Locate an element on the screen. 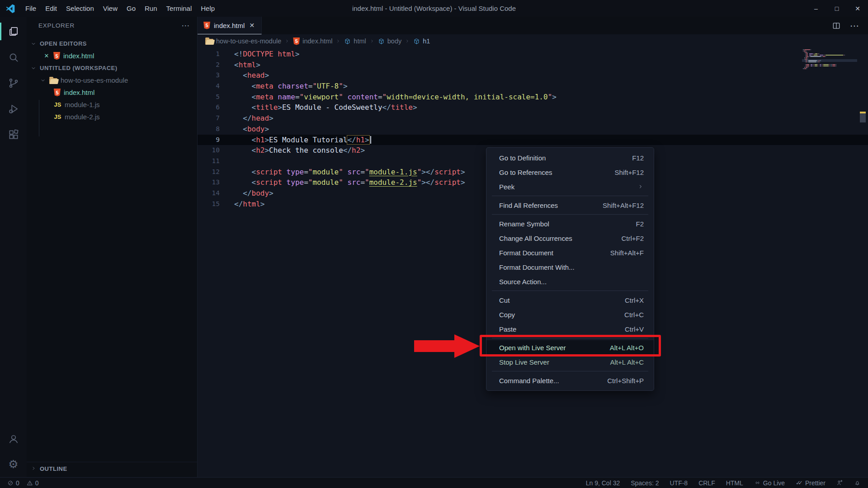 This screenshot has height=488, width=868. split-editor-icon is located at coordinates (836, 26).